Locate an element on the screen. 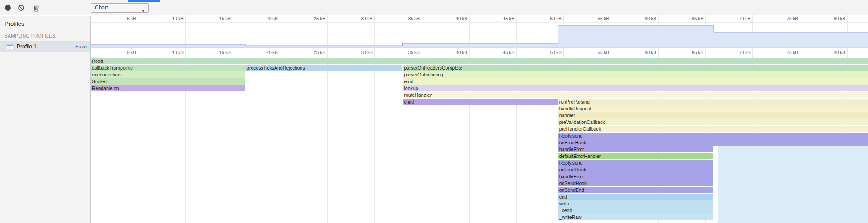  flame-bar: preHandlerCallback is located at coordinates (713, 129).